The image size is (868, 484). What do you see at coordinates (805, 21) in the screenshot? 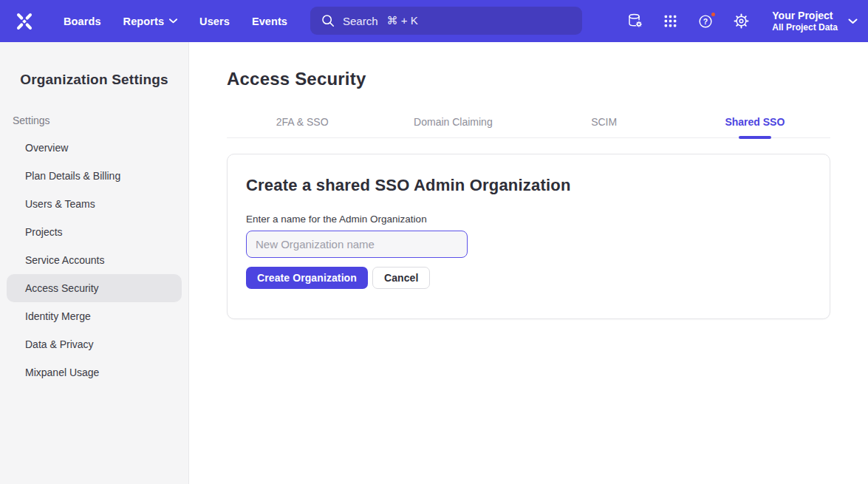
I see `project-meta: Your Project All Project Data` at bounding box center [805, 21].